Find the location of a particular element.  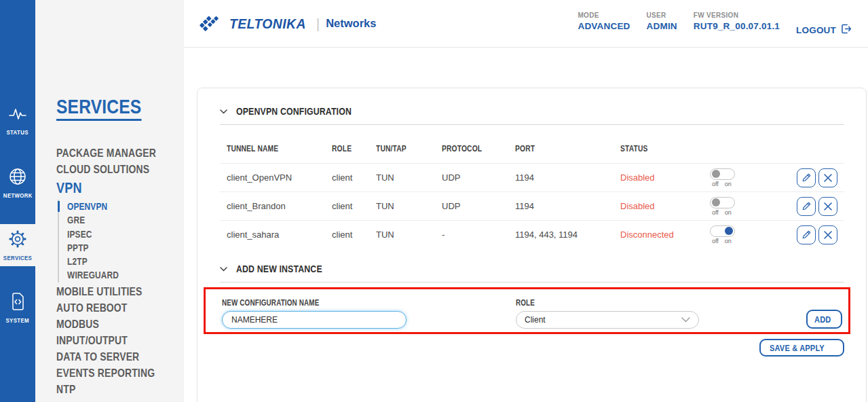

table-row: client_Brandon client TUN UDP 1194 Disab… is located at coordinates (532, 206).